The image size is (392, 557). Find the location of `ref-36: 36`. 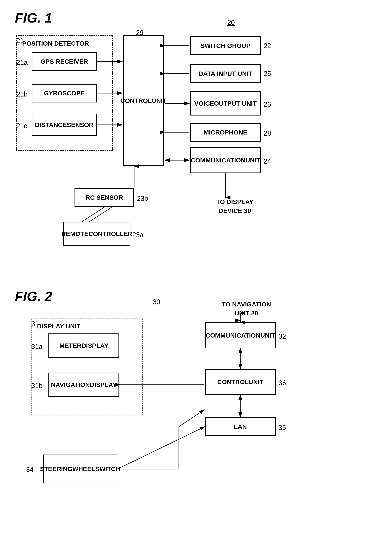

ref-36: 36 is located at coordinates (282, 383).